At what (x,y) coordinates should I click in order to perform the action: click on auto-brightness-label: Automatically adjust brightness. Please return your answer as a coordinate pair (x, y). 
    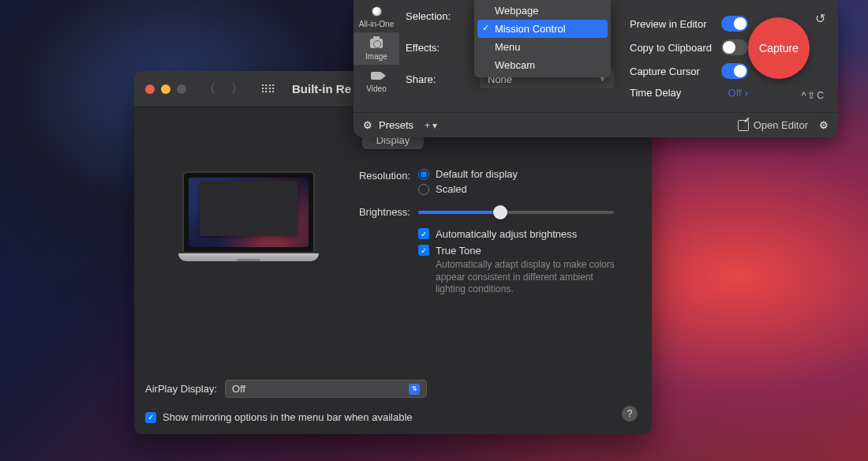
    Looking at the image, I should click on (507, 234).